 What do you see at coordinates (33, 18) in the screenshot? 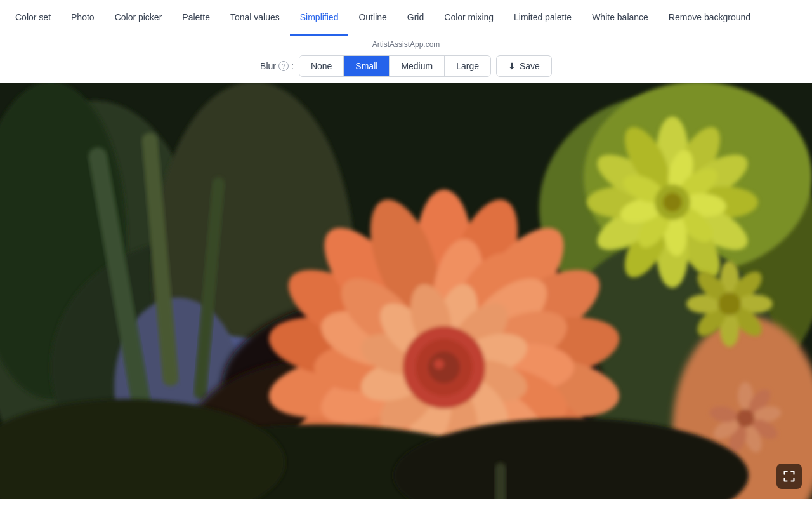
I see `nav-item-color-set: Color set` at bounding box center [33, 18].